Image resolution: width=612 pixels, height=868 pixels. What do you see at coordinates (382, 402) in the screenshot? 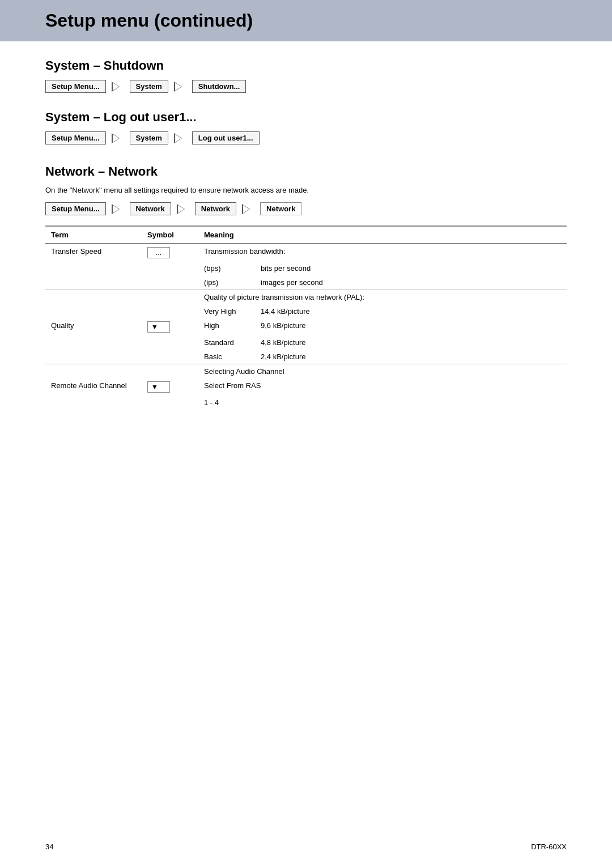
I see `meaning-1-4: 1 - 4` at bounding box center [382, 402].